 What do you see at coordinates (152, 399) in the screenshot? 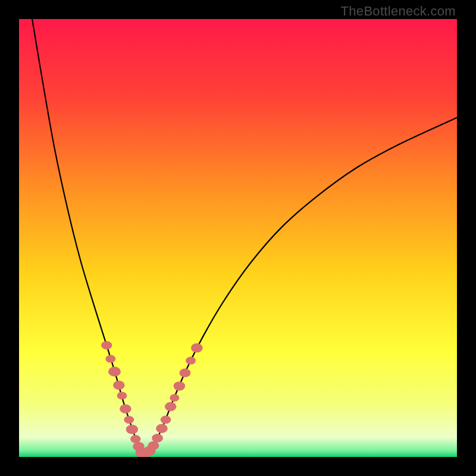
I see `bead-group` at bounding box center [152, 399].